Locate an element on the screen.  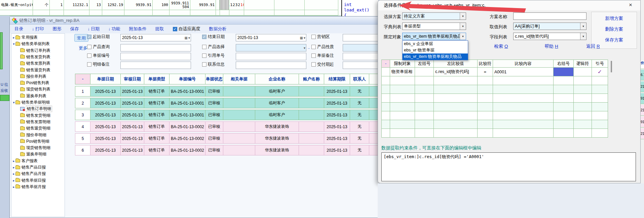
value-list-combo: AA[采购订单] ▾ is located at coordinates (550, 26).